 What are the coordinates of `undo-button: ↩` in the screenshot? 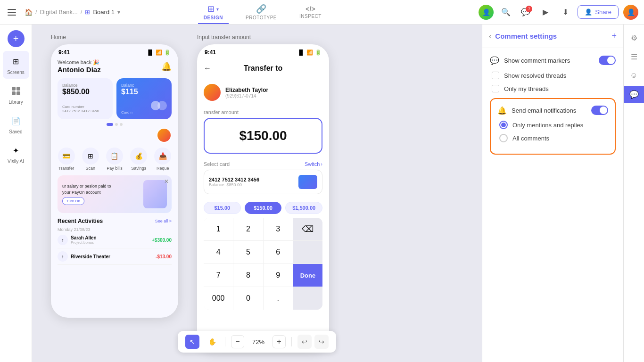 It's located at (305, 342).